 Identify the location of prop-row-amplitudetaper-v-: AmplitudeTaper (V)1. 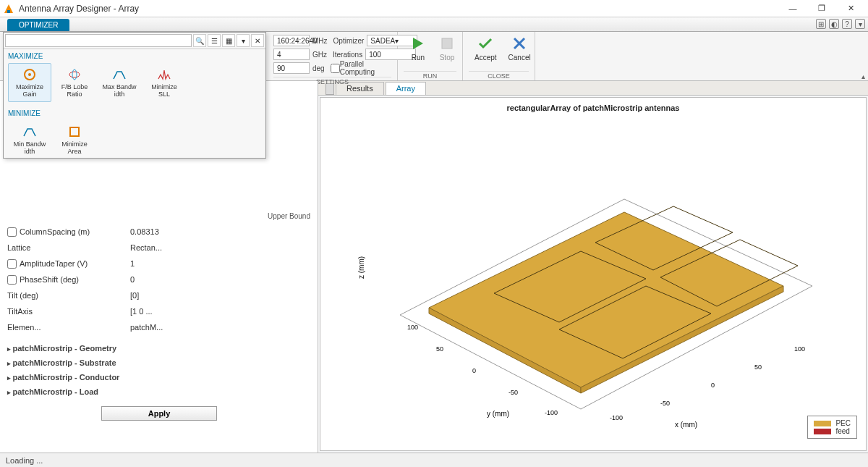
(159, 264).